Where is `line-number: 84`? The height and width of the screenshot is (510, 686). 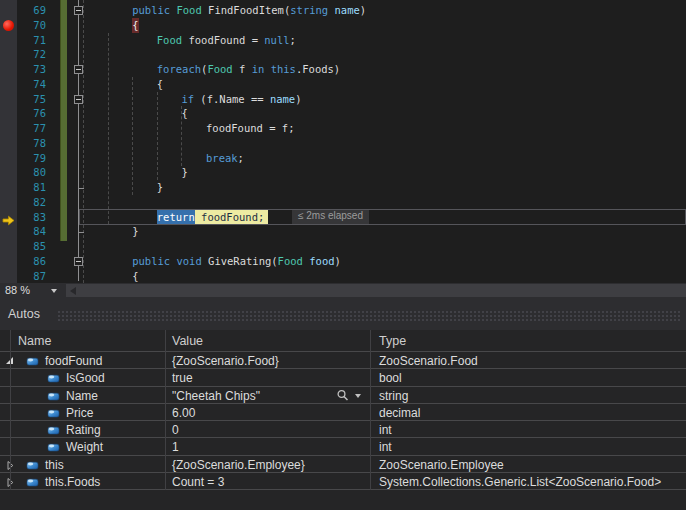 line-number: 84 is located at coordinates (32, 232).